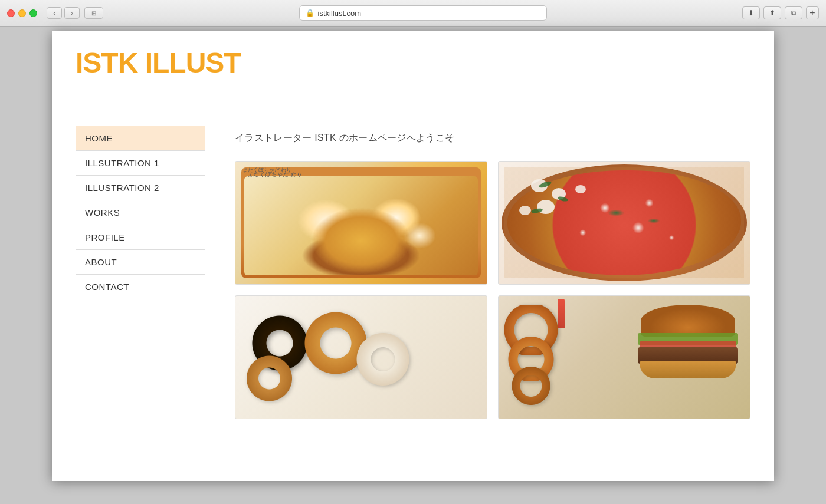 The image size is (826, 504). I want to click on browser-actions: ⬇ ⬆ ⧉ +, so click(781, 13).